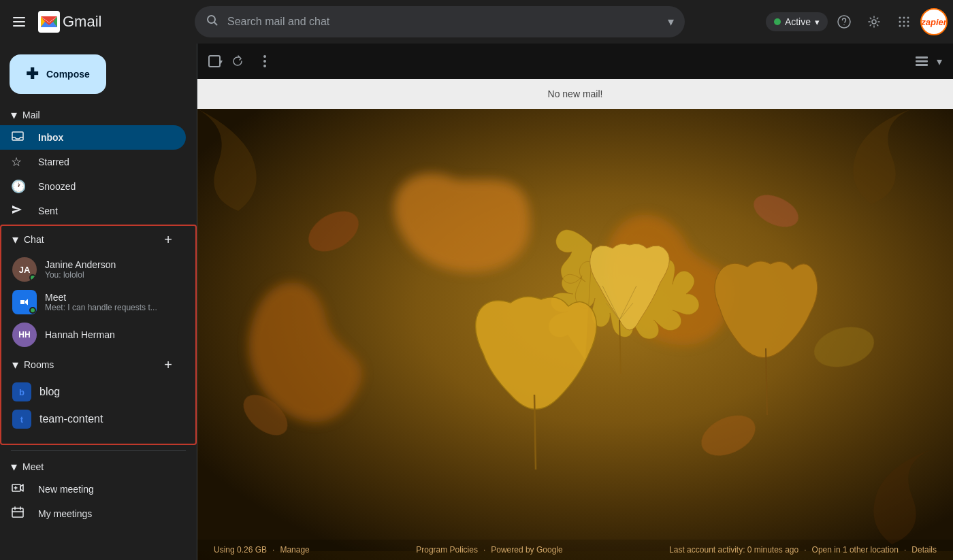  Describe the element at coordinates (112, 335) in the screenshot. I see `hannah-name: Hannah Herman` at that location.